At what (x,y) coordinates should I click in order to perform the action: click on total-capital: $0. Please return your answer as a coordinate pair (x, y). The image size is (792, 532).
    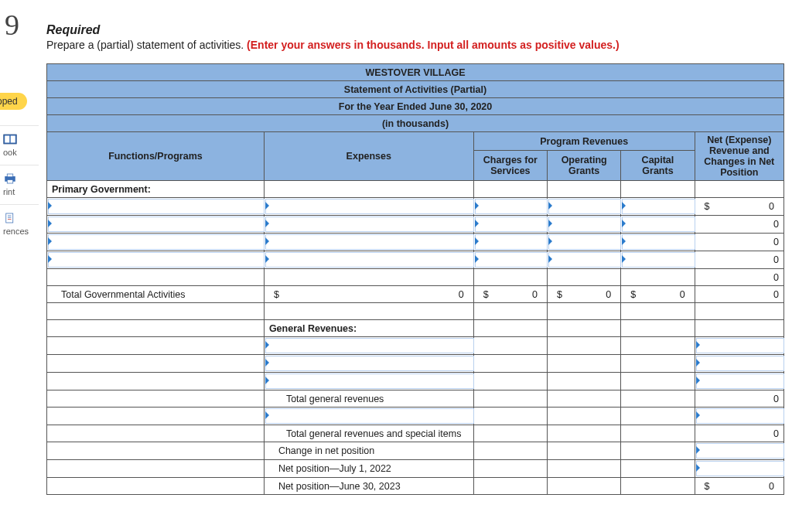
    Looking at the image, I should click on (657, 295).